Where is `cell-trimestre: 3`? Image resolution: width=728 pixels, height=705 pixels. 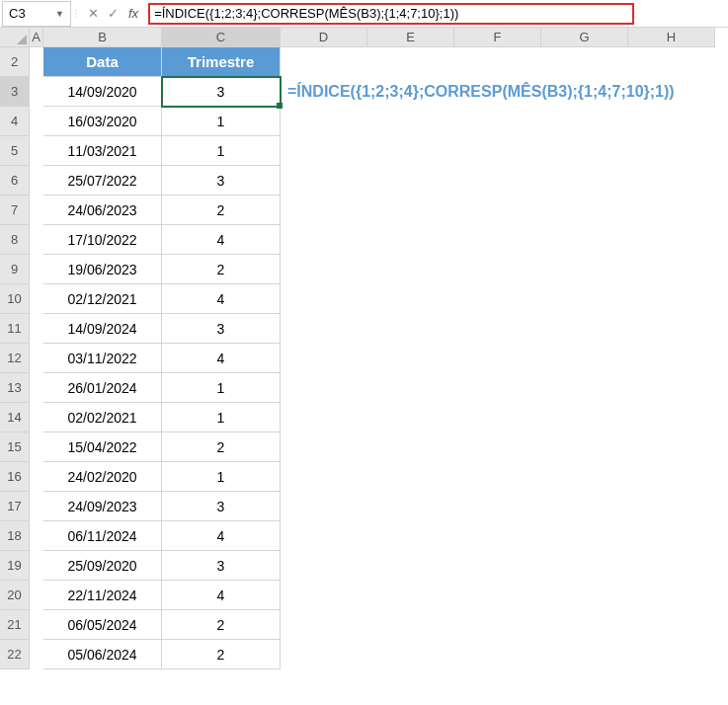 cell-trimestre: 3 is located at coordinates (221, 507).